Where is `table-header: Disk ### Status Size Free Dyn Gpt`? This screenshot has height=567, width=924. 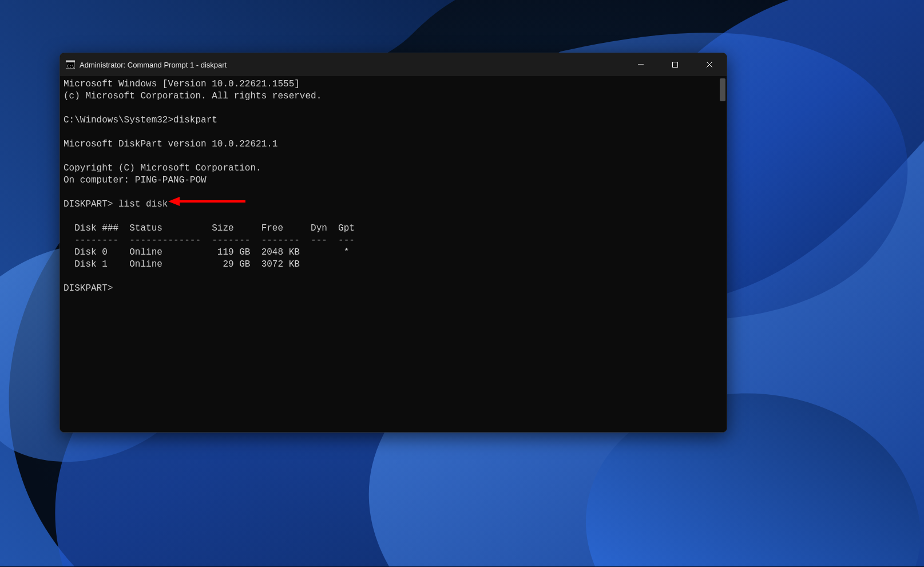
table-header: Disk ### Status Size Free Dyn Gpt is located at coordinates (209, 228).